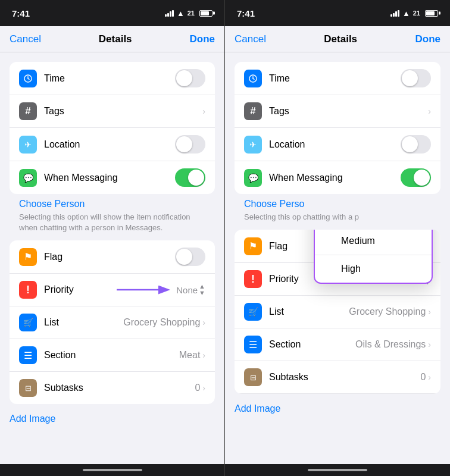  I want to click on subtasks-chevron-left: ›, so click(204, 388).